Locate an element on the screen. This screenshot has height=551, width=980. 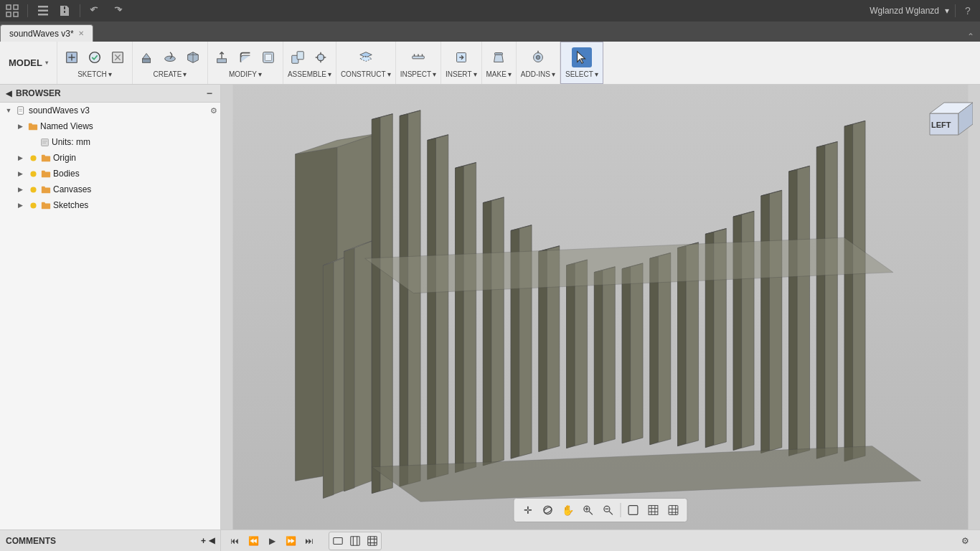
titlebar-left is located at coordinates (65, 11).